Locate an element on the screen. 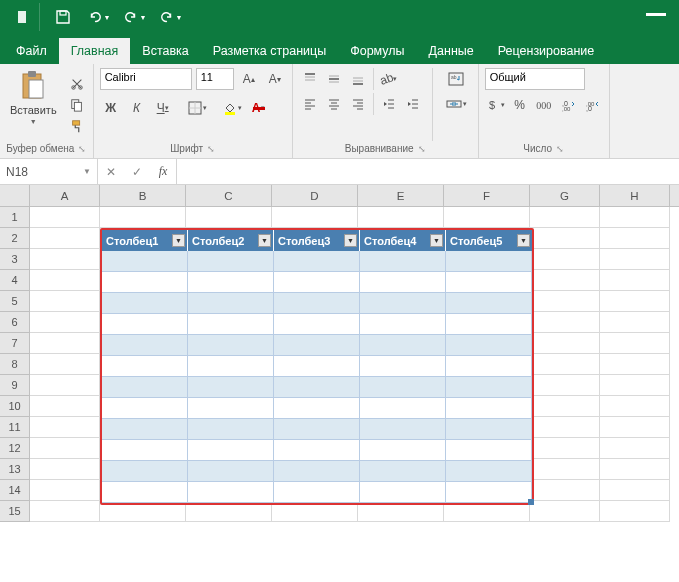 The image size is (679, 582). tab-insert: Вставка is located at coordinates (165, 51).